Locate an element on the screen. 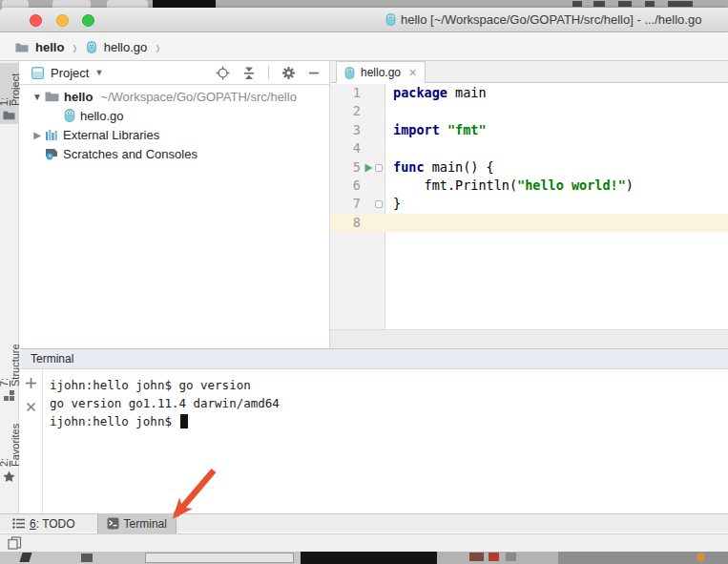 The width and height of the screenshot is (728, 564). code-line-4: 4 is located at coordinates (529, 149).